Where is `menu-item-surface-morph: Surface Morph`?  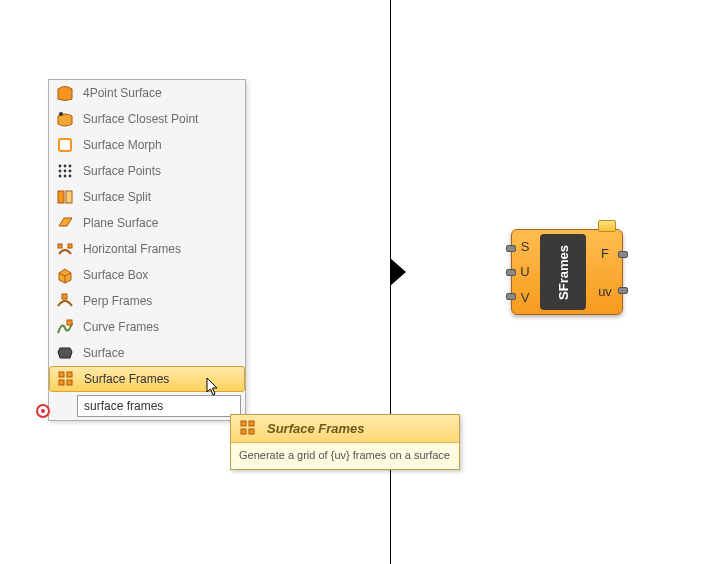 menu-item-surface-morph: Surface Morph is located at coordinates (147, 145).